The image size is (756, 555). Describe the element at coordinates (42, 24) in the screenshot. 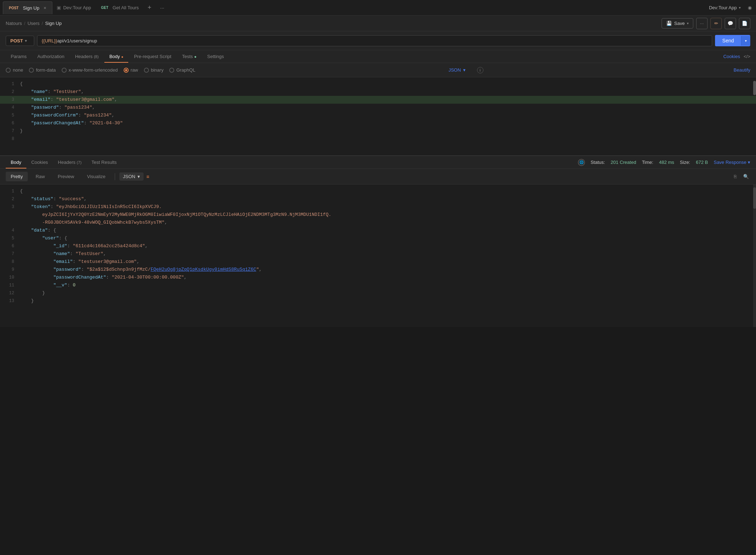

I see `breadcrumb-sep-2: /` at that location.